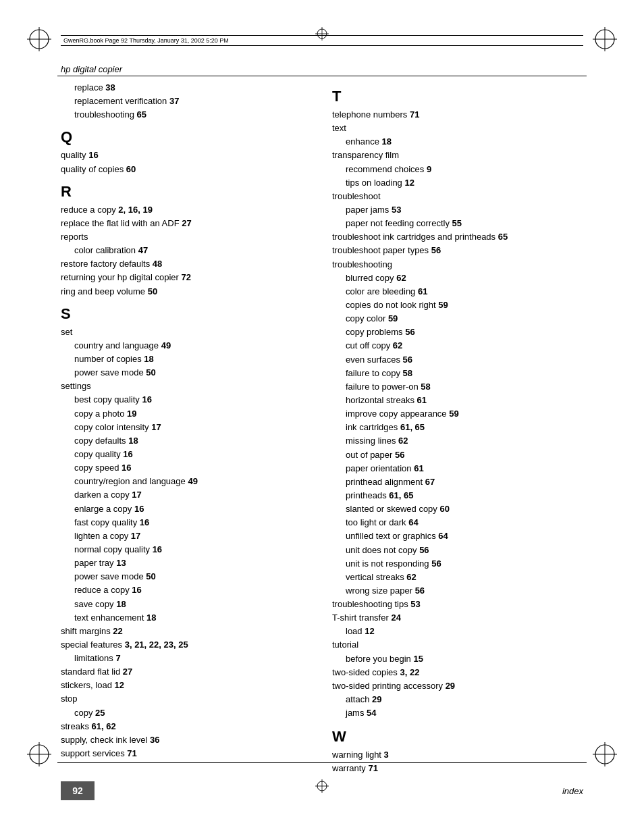 Image resolution: width=644 pixels, height=834 pixels. What do you see at coordinates (186, 210) in the screenshot?
I see `entry-reduce-a-copy: reduce a copy 2, 16, 19` at bounding box center [186, 210].